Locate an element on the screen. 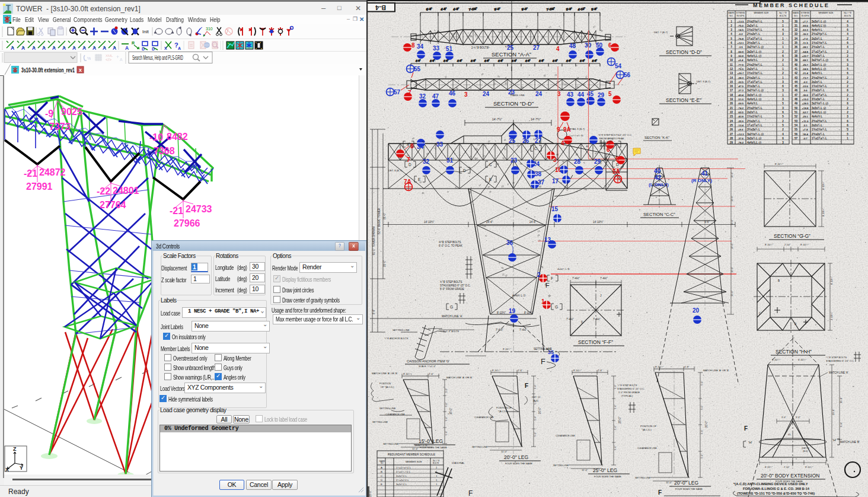  svg-text: A is located at coordinates (12, 48).